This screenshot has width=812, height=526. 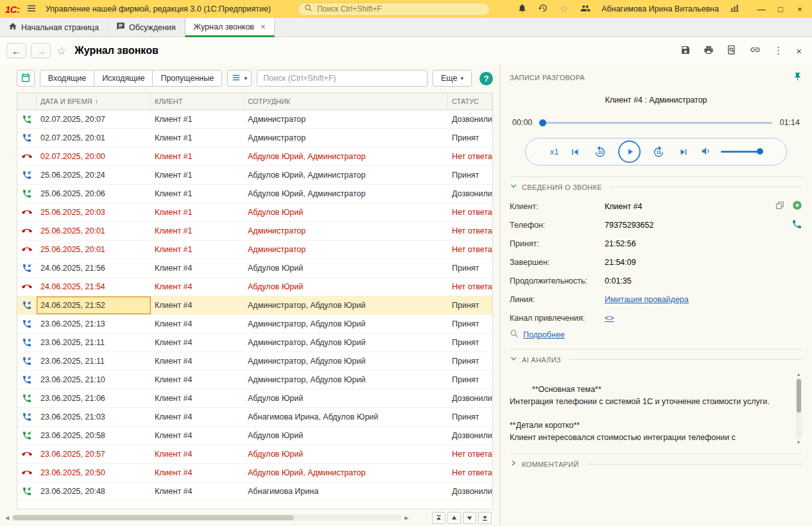 What do you see at coordinates (780, 207) in the screenshot?
I see `open-record-icon` at bounding box center [780, 207].